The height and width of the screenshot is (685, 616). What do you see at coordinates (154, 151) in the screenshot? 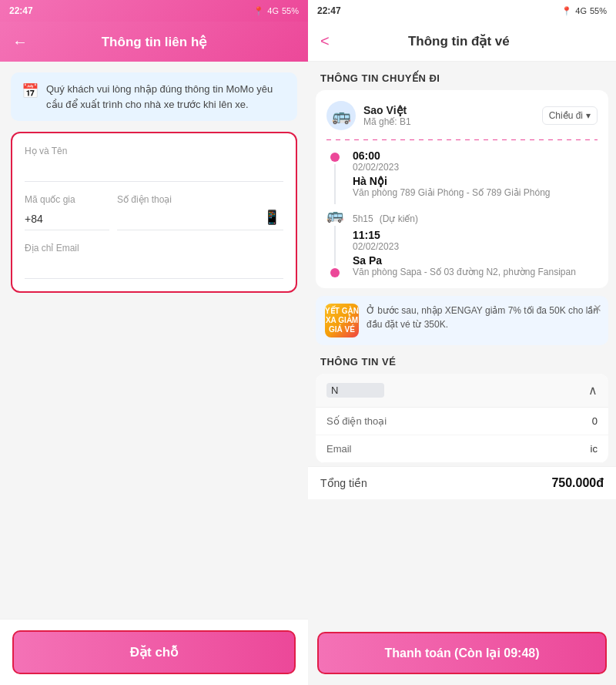
I see `name-label: Họ và Tên` at bounding box center [154, 151].